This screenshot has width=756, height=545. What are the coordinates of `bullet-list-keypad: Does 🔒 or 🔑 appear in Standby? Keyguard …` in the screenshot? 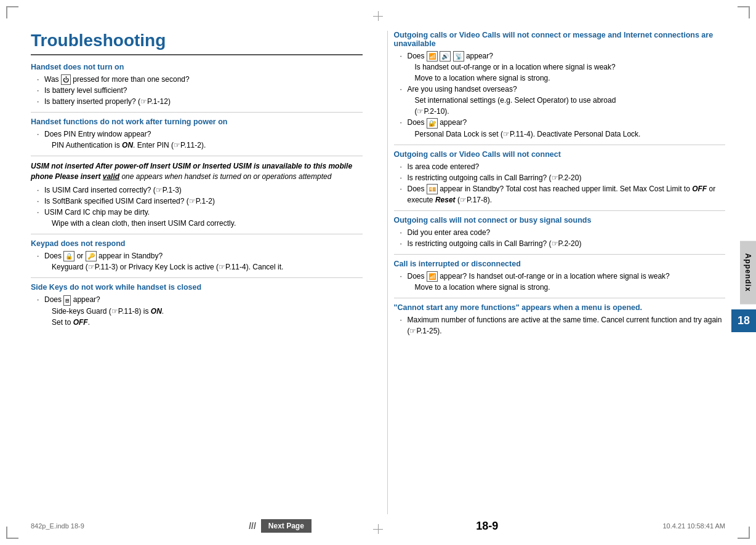 It's located at (197, 261).